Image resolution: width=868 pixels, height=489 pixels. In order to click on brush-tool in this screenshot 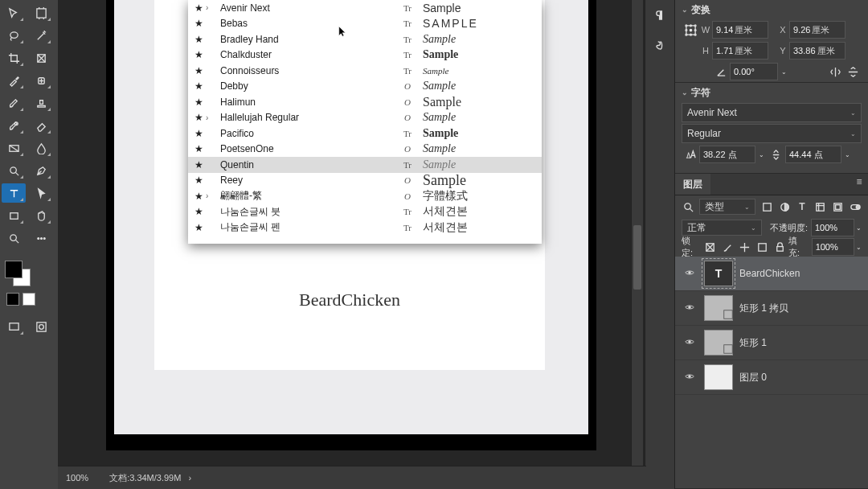, I will do `click(14, 103)`.